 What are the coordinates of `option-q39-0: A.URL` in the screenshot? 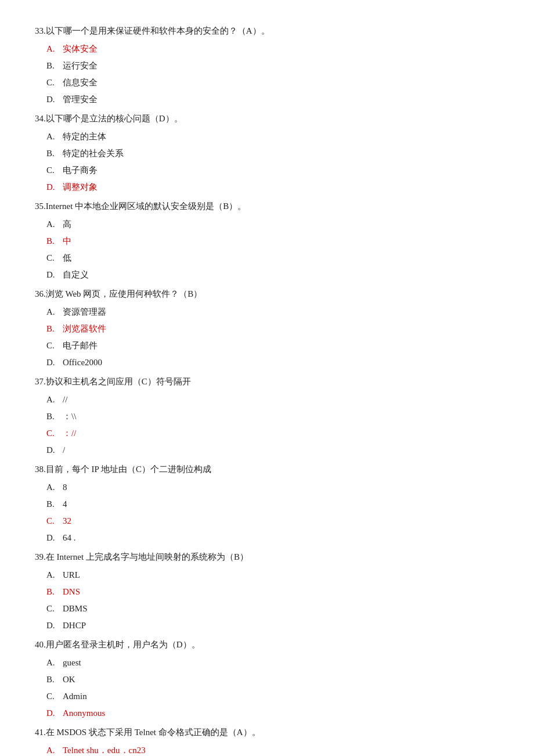 It's located at (273, 575).